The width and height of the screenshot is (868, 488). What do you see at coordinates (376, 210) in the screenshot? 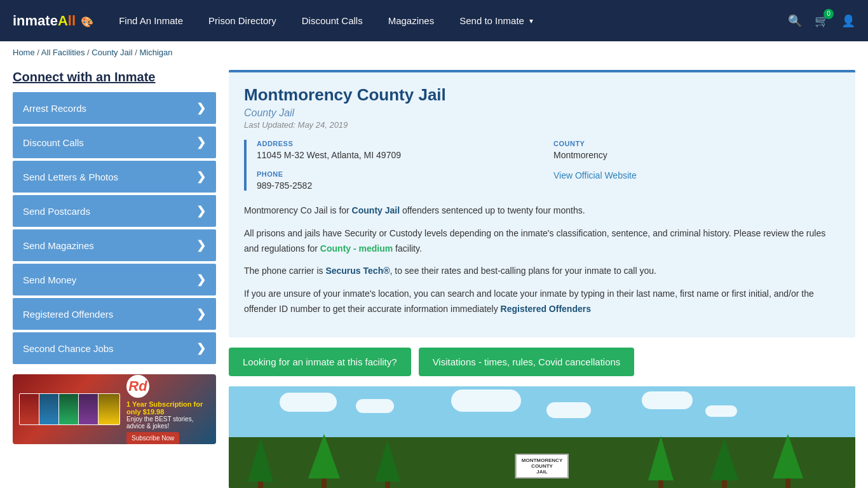
I see `county-jail-link: County Jail` at bounding box center [376, 210].